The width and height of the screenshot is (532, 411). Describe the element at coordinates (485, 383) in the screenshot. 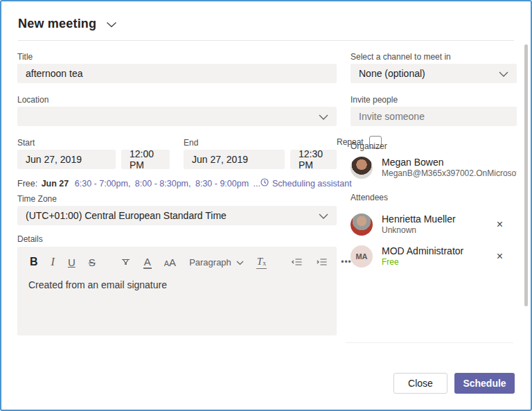

I see `schedule-button: Schedule` at that location.